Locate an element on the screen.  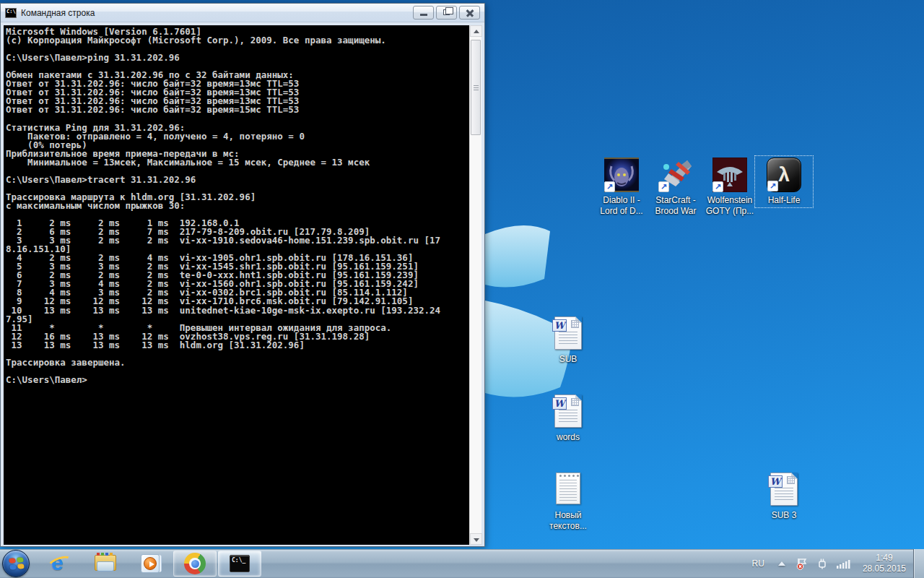
restore-icon is located at coordinates (446, 12).